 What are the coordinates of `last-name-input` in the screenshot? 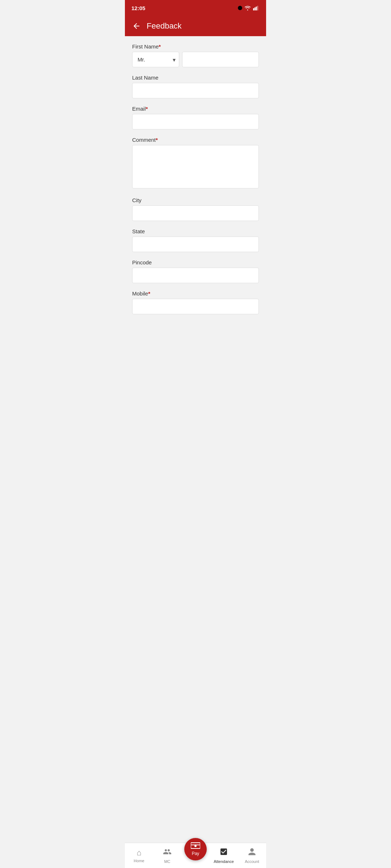 It's located at (196, 90).